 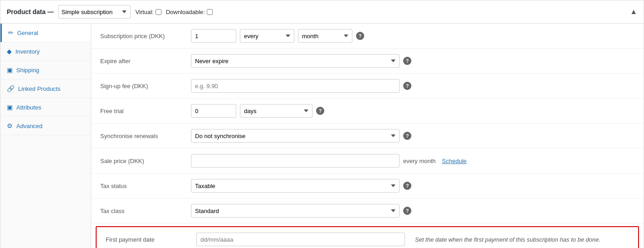 What do you see at coordinates (413, 86) in the screenshot?
I see `signup-fee-controls: ?` at bounding box center [413, 86].